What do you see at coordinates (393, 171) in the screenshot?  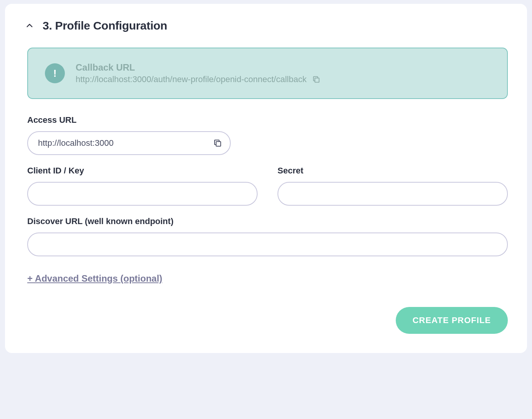 I see `secret-label: Secret` at bounding box center [393, 171].